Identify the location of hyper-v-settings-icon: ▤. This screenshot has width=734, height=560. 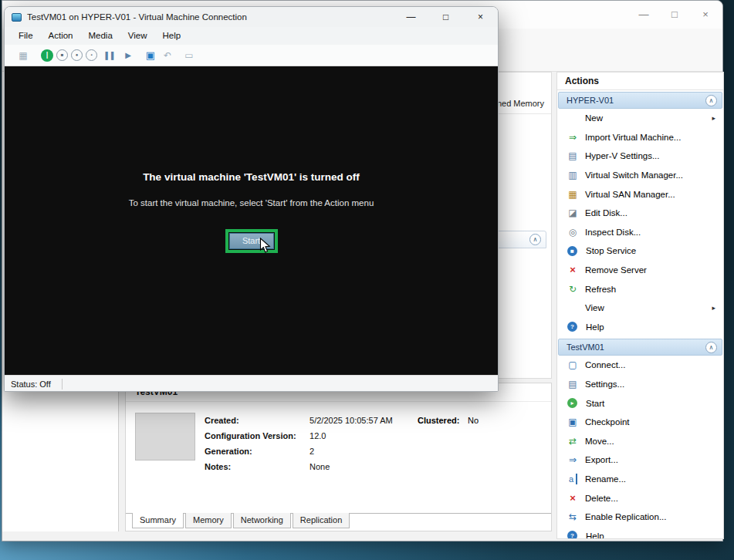
(573, 156).